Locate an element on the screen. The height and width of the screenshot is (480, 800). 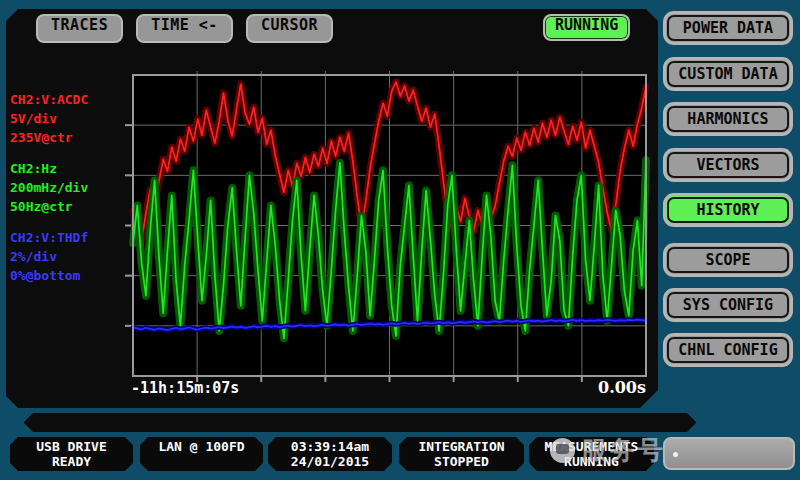
softkey-chnl-config: CHNL CONFIG is located at coordinates (728, 350).